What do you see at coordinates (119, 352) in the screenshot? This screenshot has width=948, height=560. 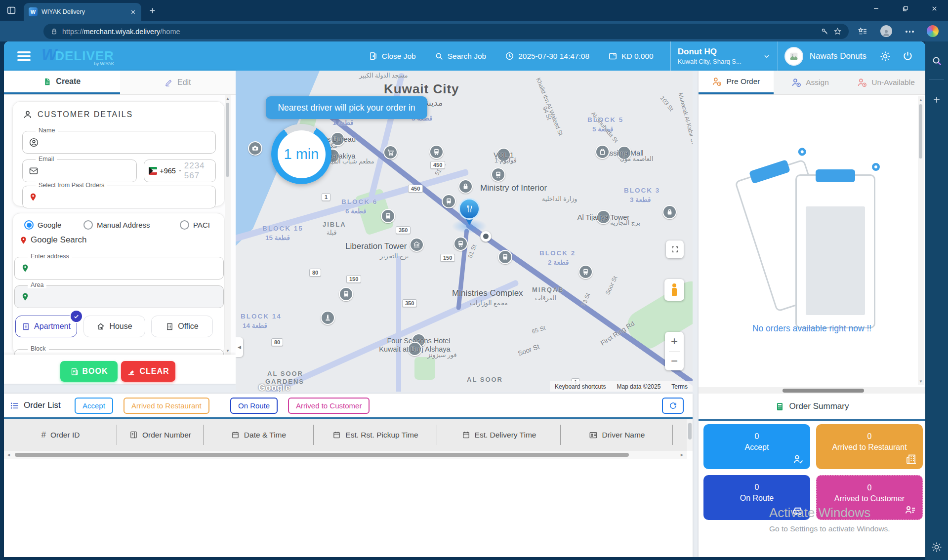 I see `block-field: Block` at bounding box center [119, 352].